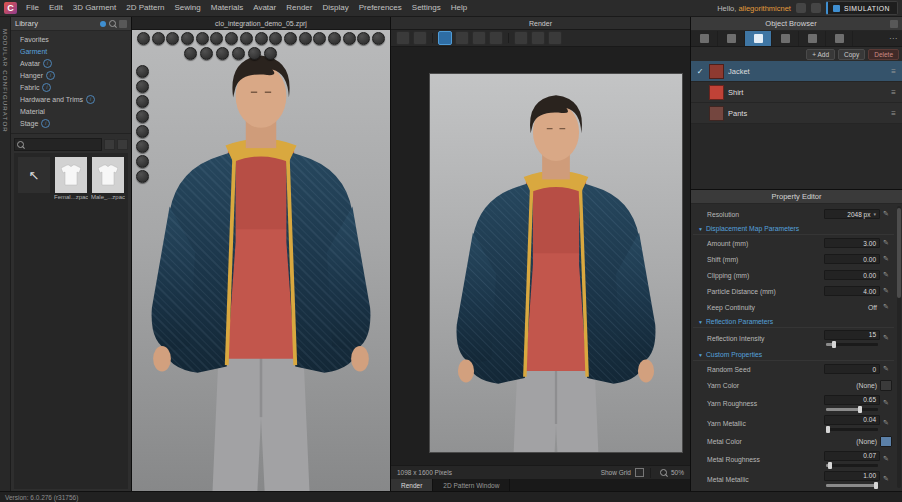 The width and height of the screenshot is (902, 502). Describe the element at coordinates (123, 24) in the screenshot. I see `menu-icon` at that location.